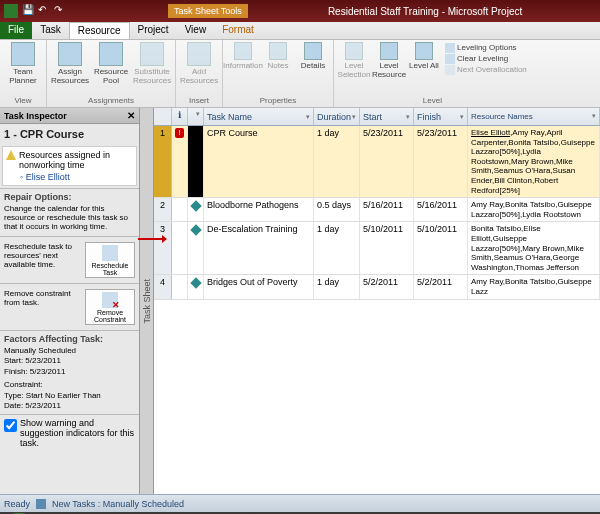 The height and width of the screenshot is (514, 600). What do you see at coordinates (45, 11) in the screenshot?
I see `undo-icon: ↶` at bounding box center [45, 11].